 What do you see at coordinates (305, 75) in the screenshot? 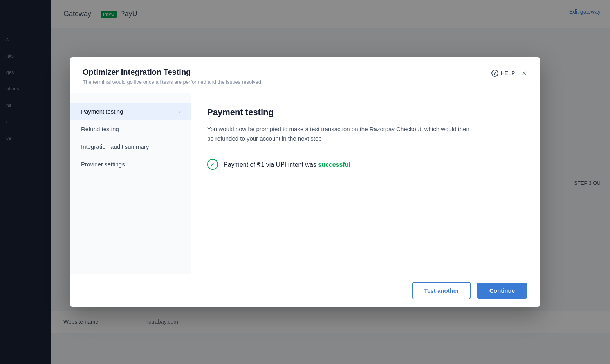
I see `modal-header: Optimizer Integration Testing The termin…` at bounding box center [305, 75].